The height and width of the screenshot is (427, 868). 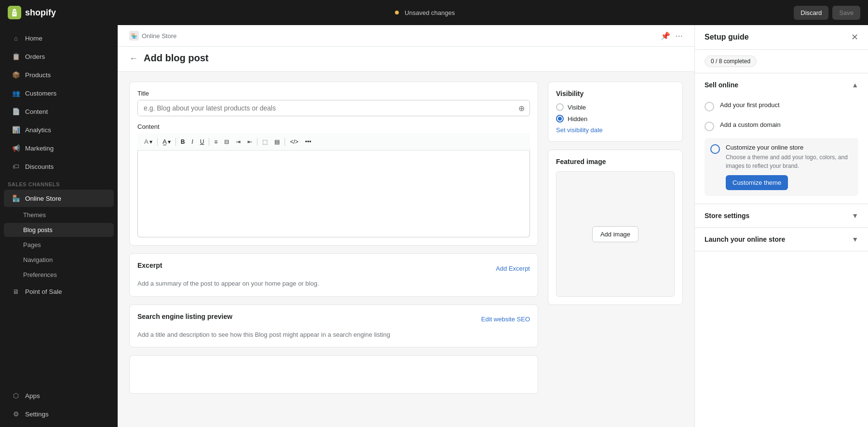 I want to click on launch-chevron-icon: ▼, so click(x=855, y=239).